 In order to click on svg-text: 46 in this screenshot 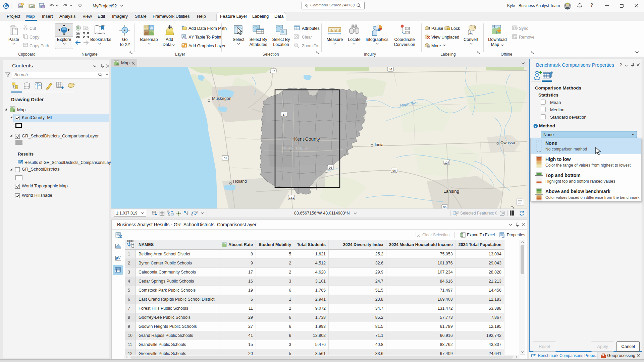, I will do `click(390, 69)`.